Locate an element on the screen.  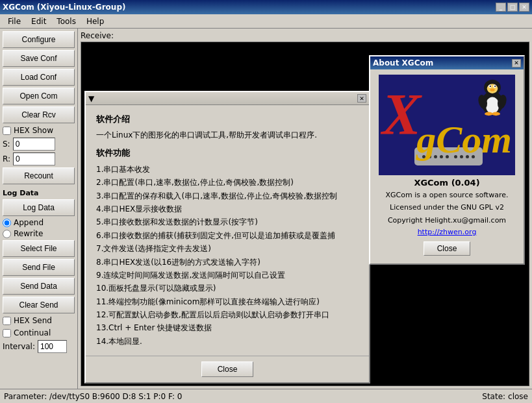
intro-item-9: 9.连续定时间间隔发送数据,发送间隔时间可以自己设置 is located at coordinates (227, 275).